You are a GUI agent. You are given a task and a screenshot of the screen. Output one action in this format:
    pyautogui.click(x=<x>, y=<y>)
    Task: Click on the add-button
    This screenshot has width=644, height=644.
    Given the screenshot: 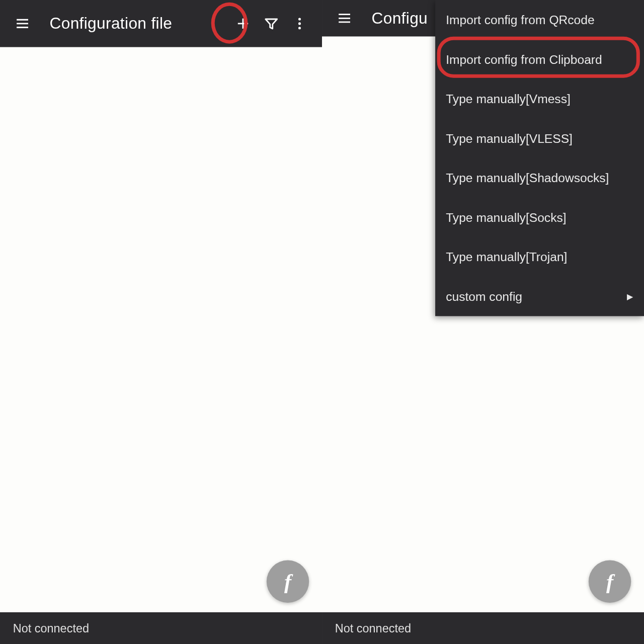 What is the action you would take?
    pyautogui.click(x=243, y=24)
    